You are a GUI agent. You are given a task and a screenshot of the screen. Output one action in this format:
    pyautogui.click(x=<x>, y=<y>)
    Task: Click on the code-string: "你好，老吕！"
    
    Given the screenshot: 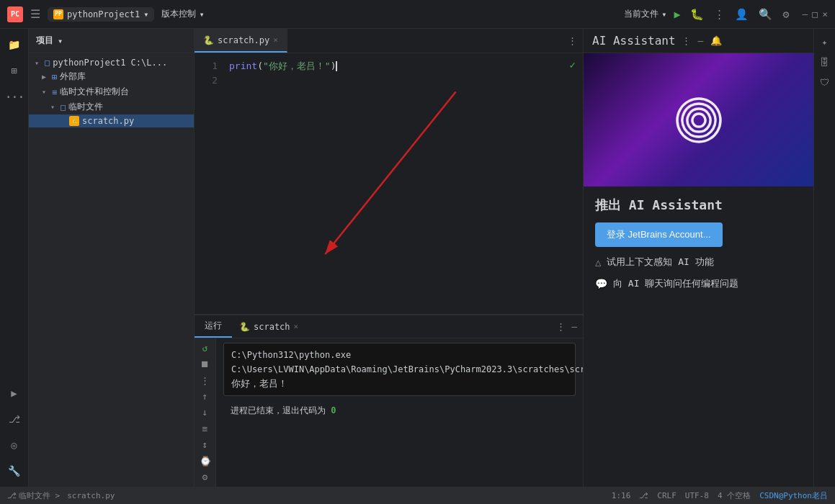 What is the action you would take?
    pyautogui.click(x=297, y=66)
    